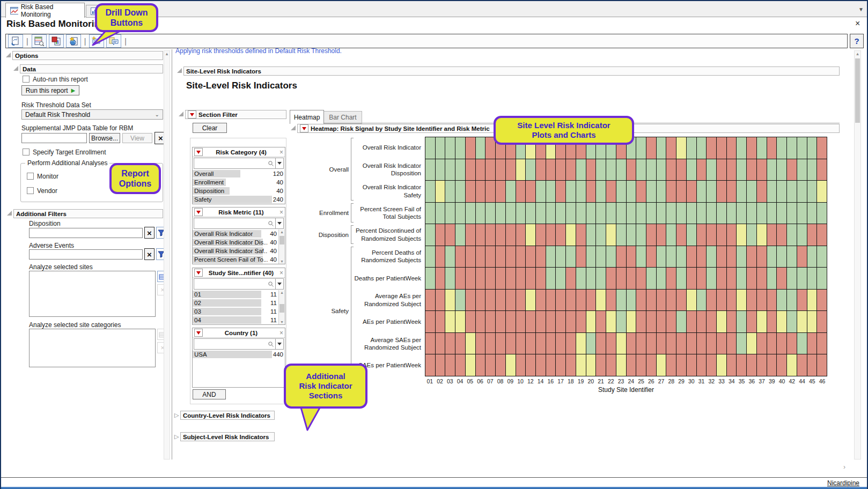  I want to click on close-filter-icon: ×, so click(281, 333).